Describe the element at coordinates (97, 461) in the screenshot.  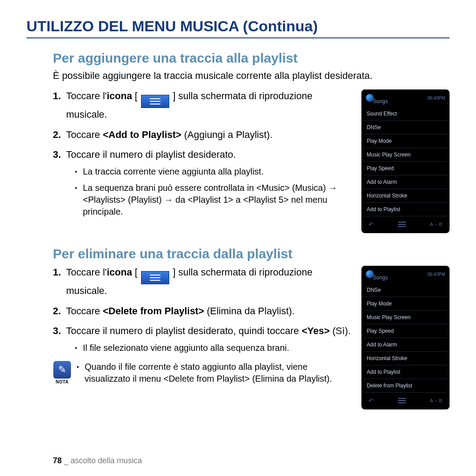
I see `page-footer: 78 _ ascolto della musica` at that location.